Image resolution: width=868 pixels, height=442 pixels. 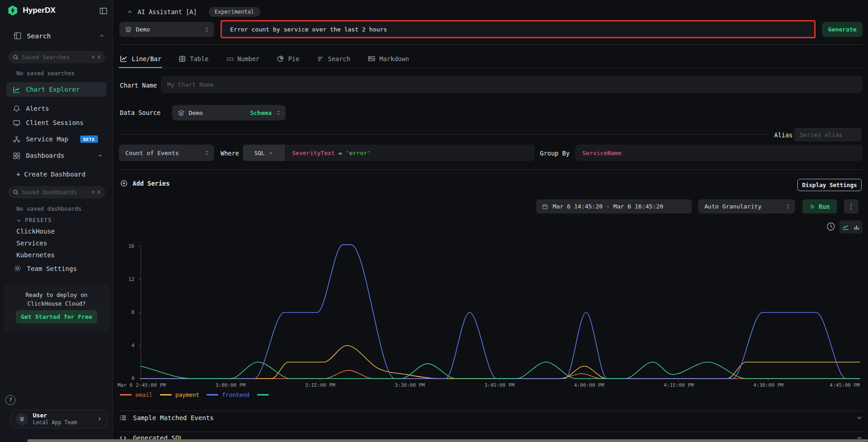 I want to click on ai-assistant-header: AI Assistant [A] Experimental, so click(x=193, y=12).